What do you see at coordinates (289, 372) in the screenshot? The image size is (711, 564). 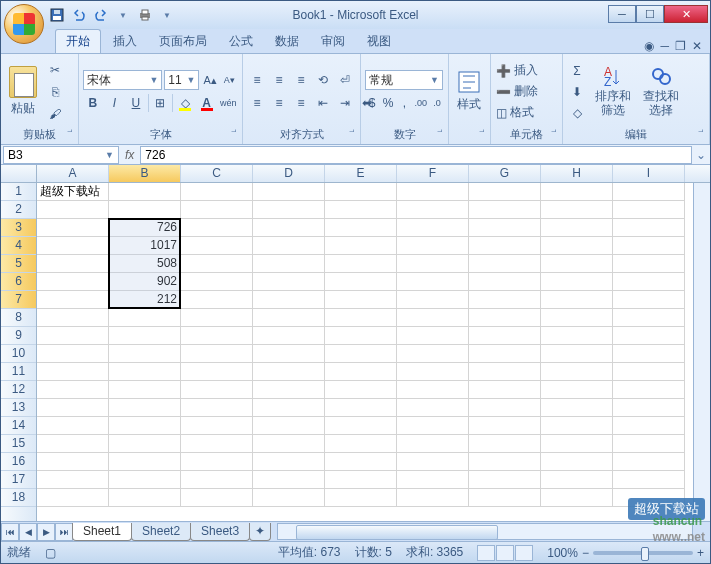 I see `cell-D11` at bounding box center [289, 372].